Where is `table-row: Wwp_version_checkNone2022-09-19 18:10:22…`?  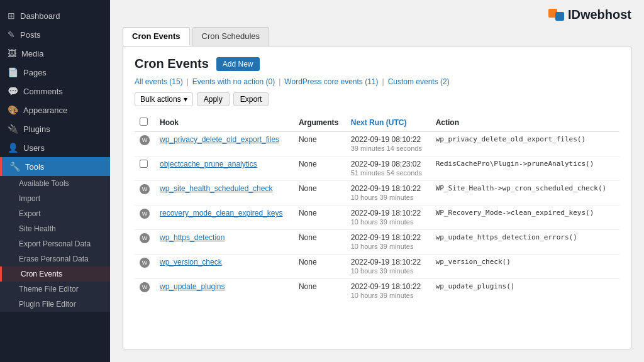 table-row: Wwp_version_checkNone2022-09-19 18:10:22… is located at coordinates (377, 266).